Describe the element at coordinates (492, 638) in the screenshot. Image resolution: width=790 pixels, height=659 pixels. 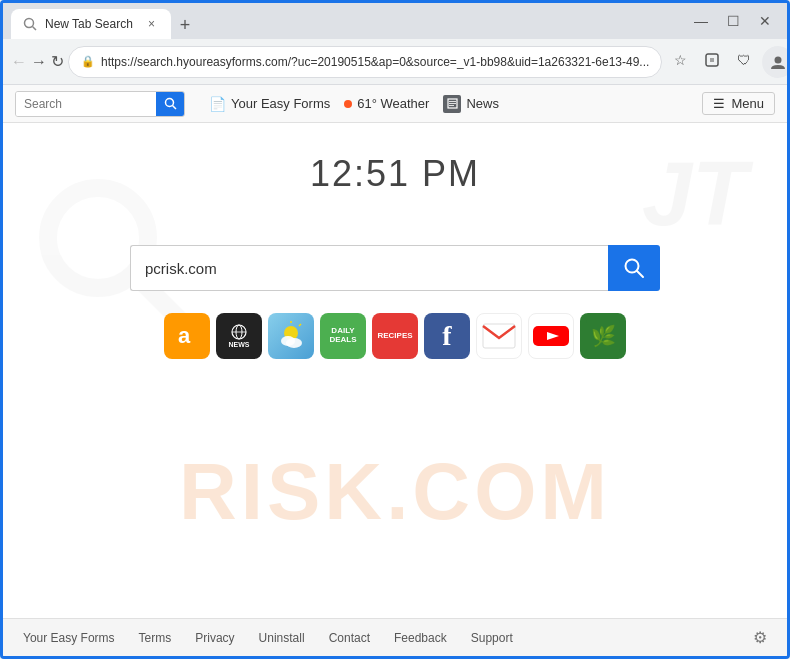
I see `footer-link-support: Support` at that location.